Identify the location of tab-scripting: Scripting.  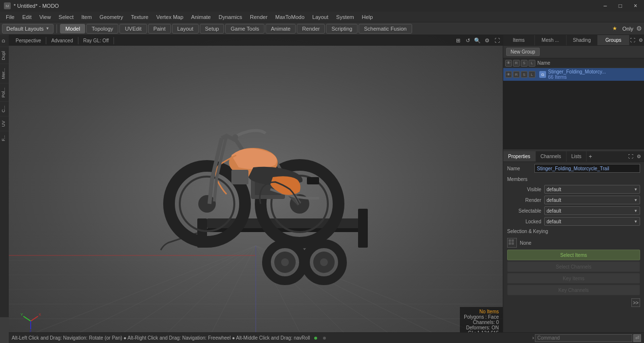
(342, 29).